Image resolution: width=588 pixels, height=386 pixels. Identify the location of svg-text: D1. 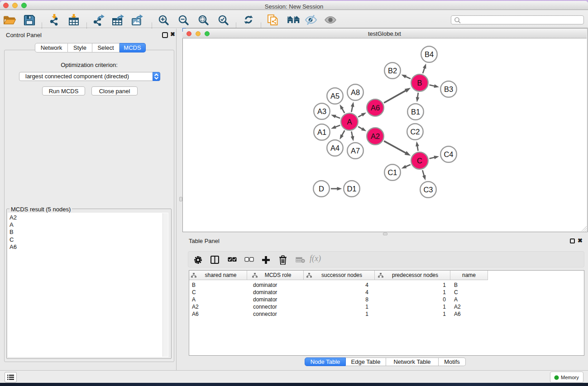
(351, 189).